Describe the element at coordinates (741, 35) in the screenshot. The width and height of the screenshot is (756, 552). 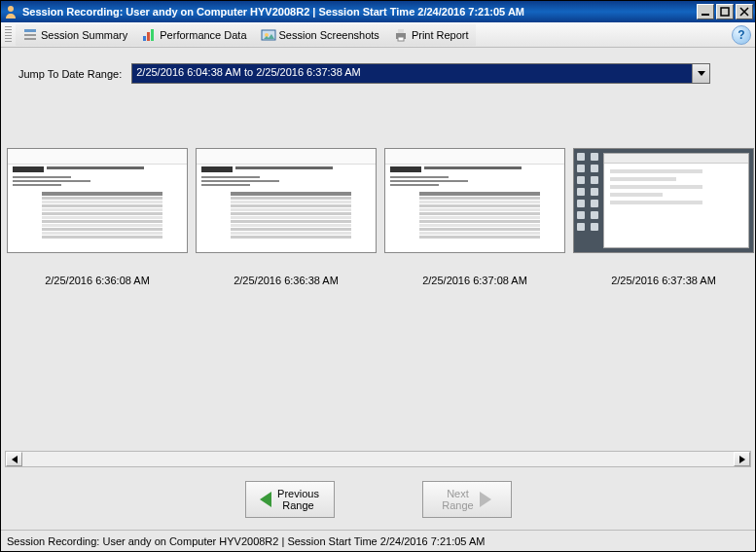
I see `help-button: ?` at that location.